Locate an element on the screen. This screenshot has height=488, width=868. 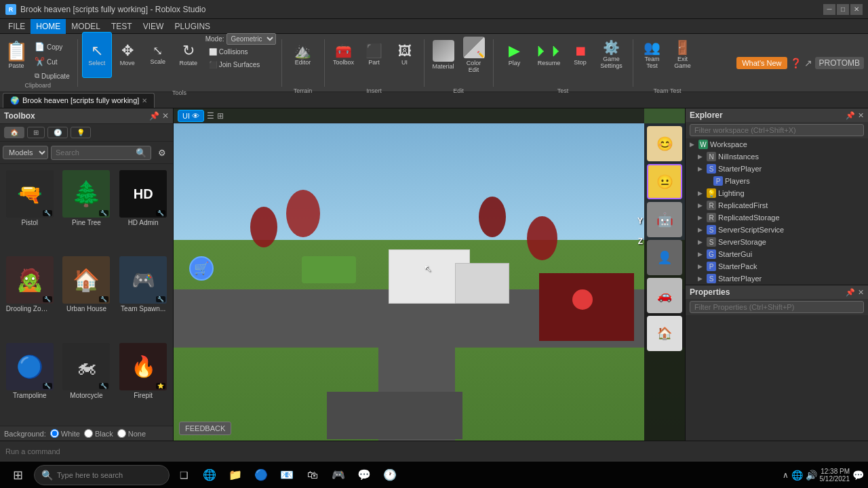
select-button: ↖ Select is located at coordinates (97, 55).